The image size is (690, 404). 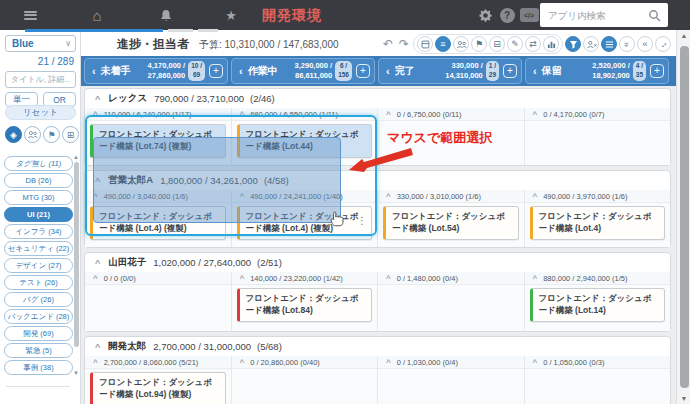 I want to click on vertical-scrollbar: ▲ ▼, so click(x=683, y=217).